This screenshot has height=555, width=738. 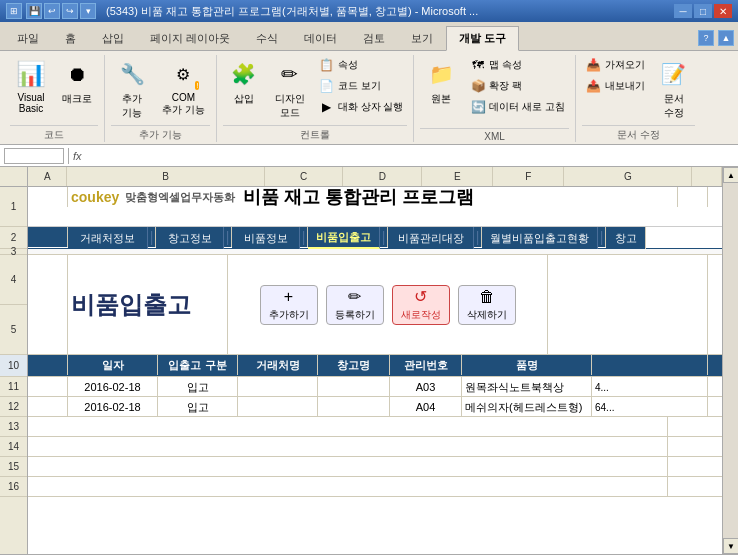 What do you see at coordinates (78, 156) in the screenshot?
I see `fx-label: fx` at bounding box center [78, 156].